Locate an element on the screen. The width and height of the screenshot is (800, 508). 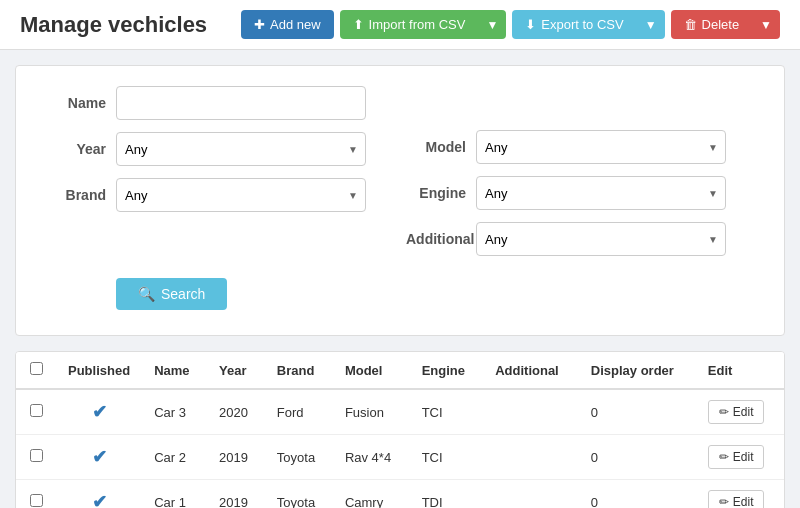
name-filter-row: Name is located at coordinates (206, 103).